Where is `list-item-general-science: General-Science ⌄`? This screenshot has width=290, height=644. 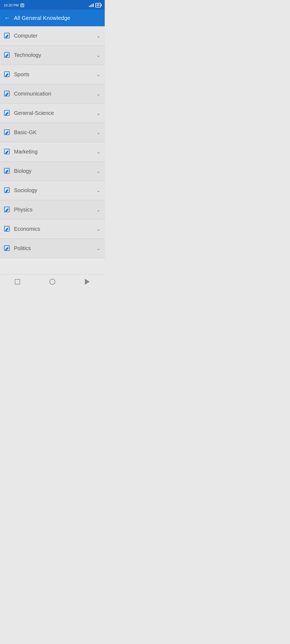 list-item-general-science: General-Science ⌄ is located at coordinates (52, 113).